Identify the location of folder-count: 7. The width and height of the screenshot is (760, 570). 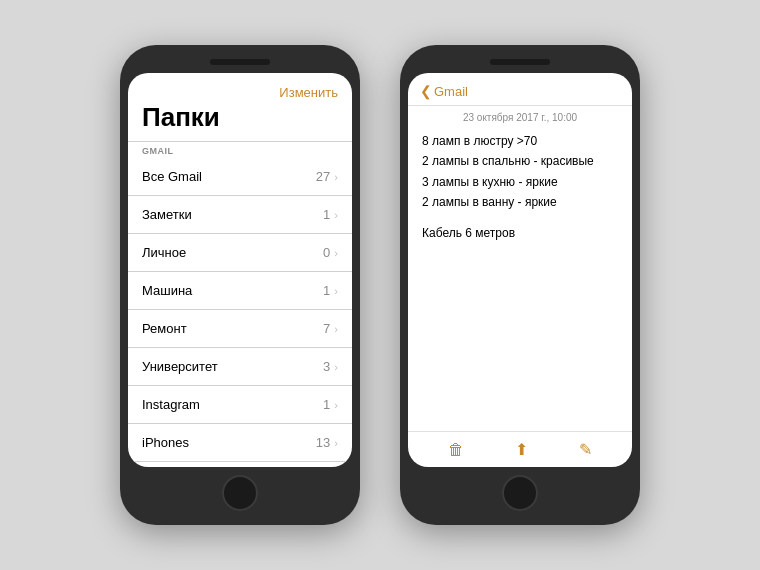
(326, 328).